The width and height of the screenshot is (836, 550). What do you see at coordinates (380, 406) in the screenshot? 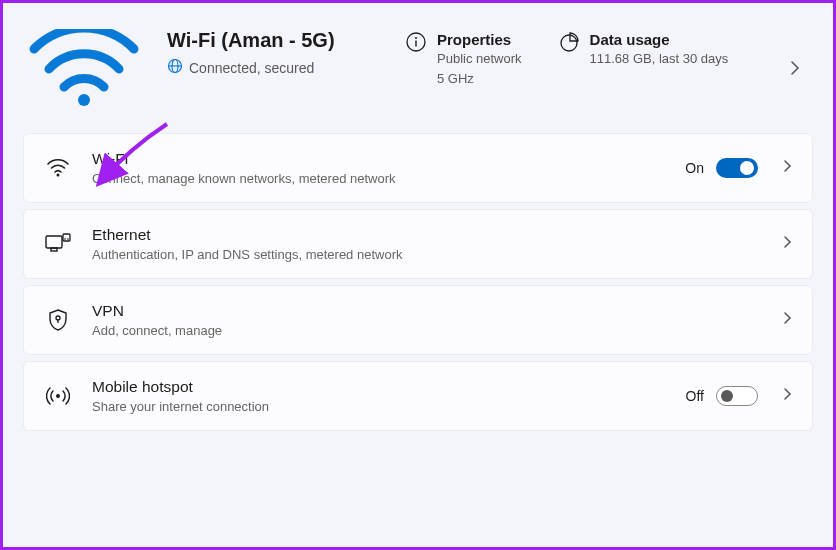
I see `hotspot-row-sub: Share your internet connection` at bounding box center [380, 406].